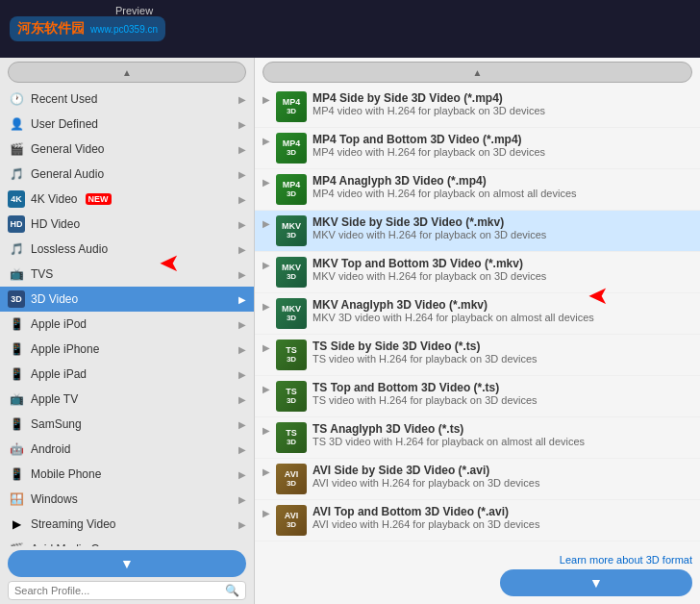 Image resolution: width=700 pixels, height=604 pixels. I want to click on format-item-ts_tb: ▶ TS 3D TS Top and Bottom 3D Video (*.ts…, so click(477, 396).